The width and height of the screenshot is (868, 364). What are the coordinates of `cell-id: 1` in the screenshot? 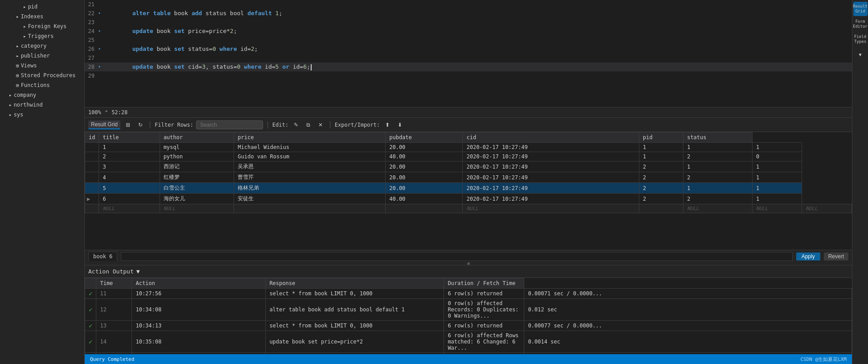 It's located at (129, 147).